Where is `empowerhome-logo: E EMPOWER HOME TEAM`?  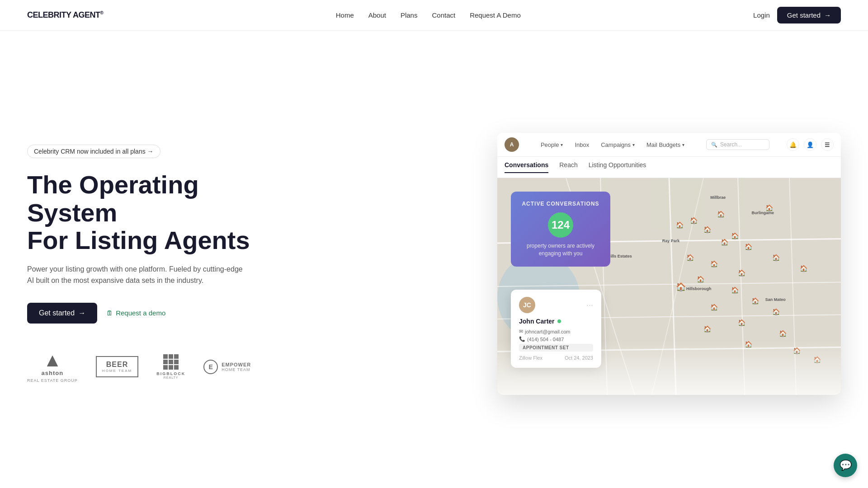
empowerhome-logo: E EMPOWER HOME TEAM is located at coordinates (227, 367).